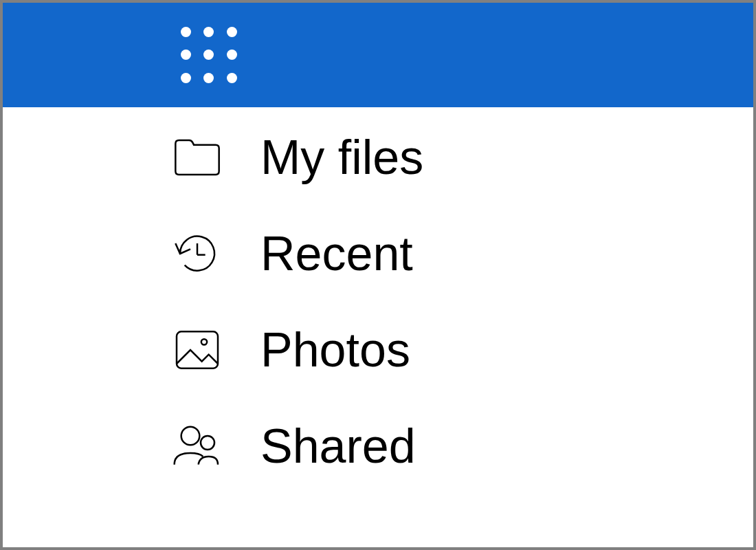  What do you see at coordinates (197, 446) in the screenshot?
I see `shared-icon` at bounding box center [197, 446].